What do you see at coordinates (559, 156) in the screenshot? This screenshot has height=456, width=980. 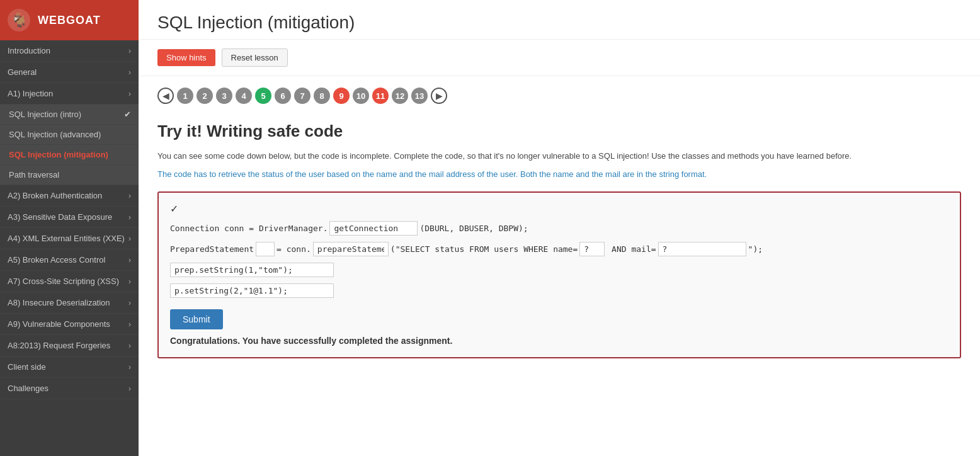 I see `lesson-description-1: You can see some code down below, but th…` at bounding box center [559, 156].